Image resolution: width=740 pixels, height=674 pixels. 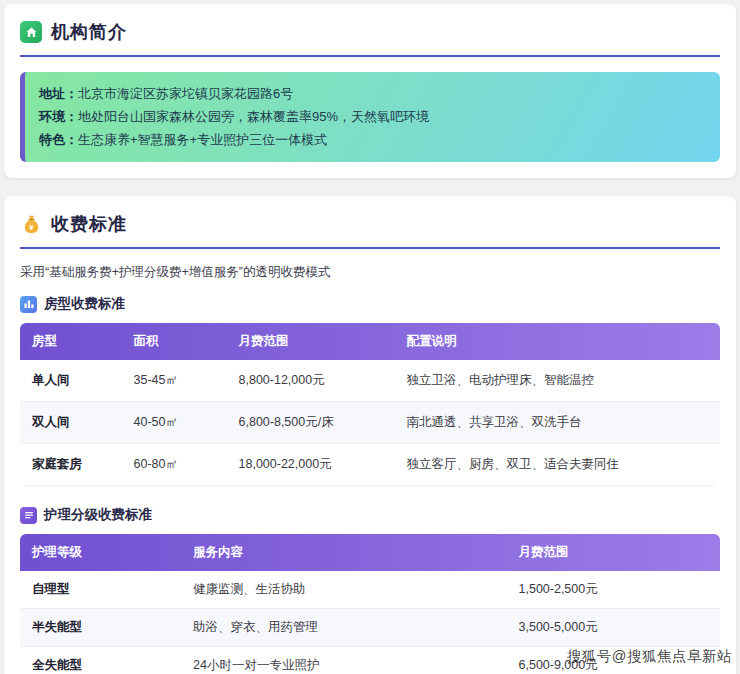 I want to click on room-table-header-type: 房型, so click(x=71, y=342).